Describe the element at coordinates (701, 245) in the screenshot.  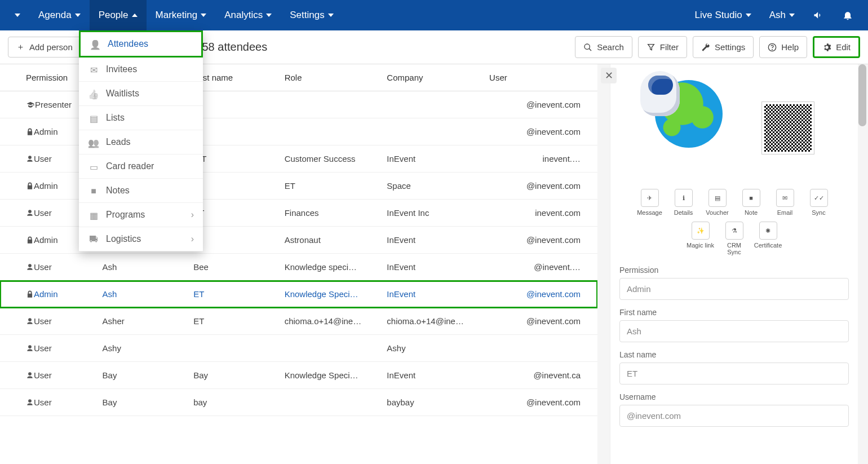
I see `action-label: Magic link` at that location.